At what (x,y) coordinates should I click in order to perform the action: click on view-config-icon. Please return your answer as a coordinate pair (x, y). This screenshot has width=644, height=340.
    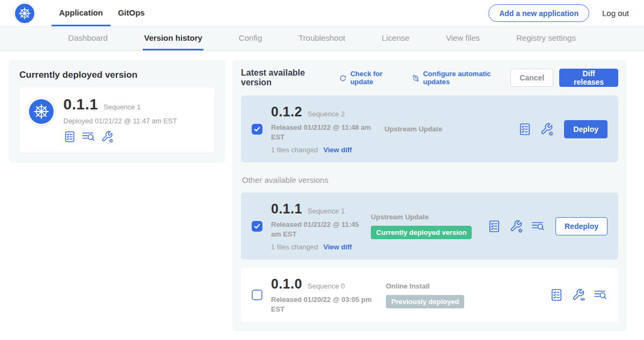
    Looking at the image, I should click on (579, 295).